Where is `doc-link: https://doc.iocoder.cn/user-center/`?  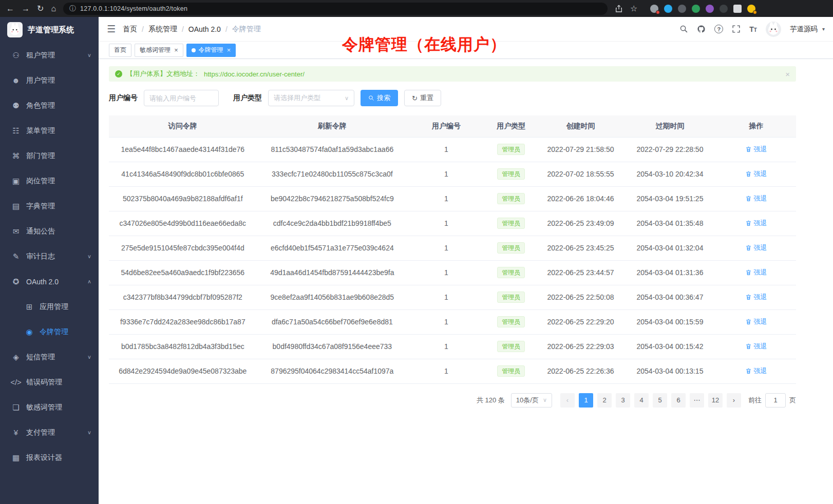
doc-link: https://doc.iocoder.cn/user-center/ is located at coordinates (254, 74).